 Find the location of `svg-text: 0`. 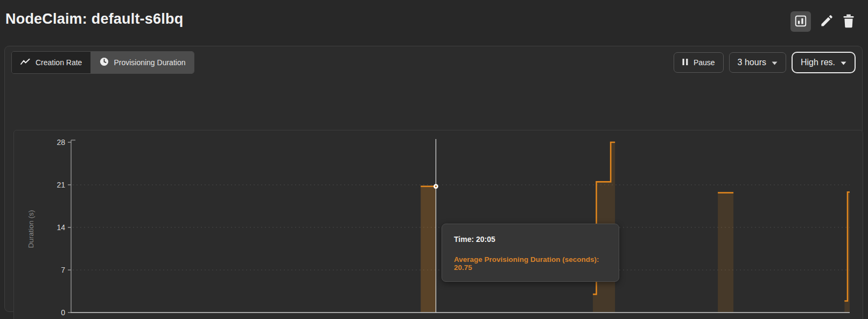

svg-text: 0 is located at coordinates (63, 313).